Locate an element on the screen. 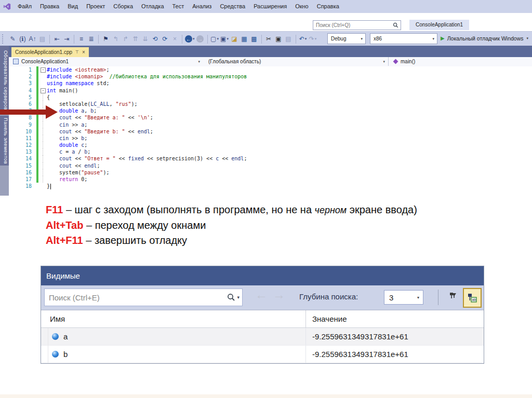 The image size is (532, 398). cut-icon: ✂ is located at coordinates (269, 39).